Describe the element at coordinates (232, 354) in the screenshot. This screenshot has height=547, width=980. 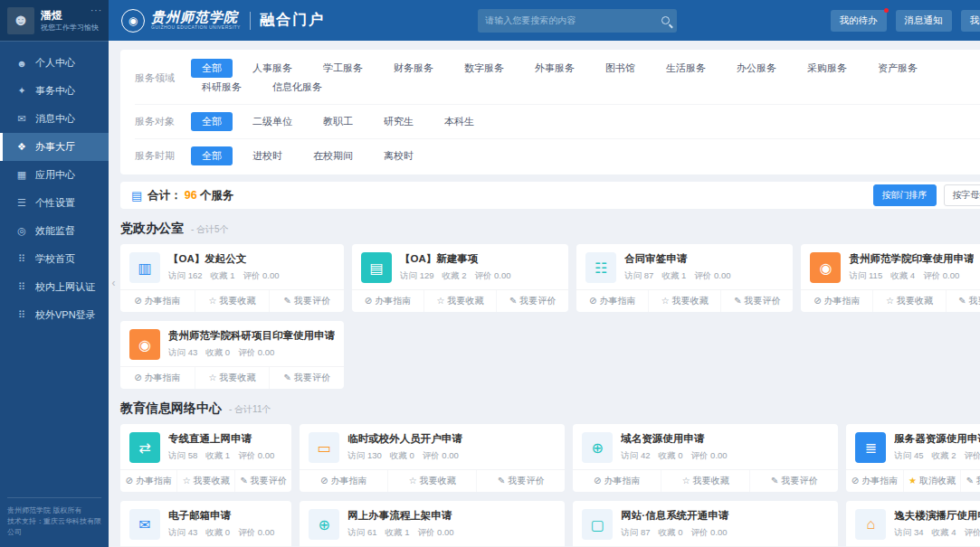
I see `service-card: ◉ 贵州师范学院科研项目印章使用申请 访问 43收藏 0评价 0.00 ⊘办事指…` at that location.